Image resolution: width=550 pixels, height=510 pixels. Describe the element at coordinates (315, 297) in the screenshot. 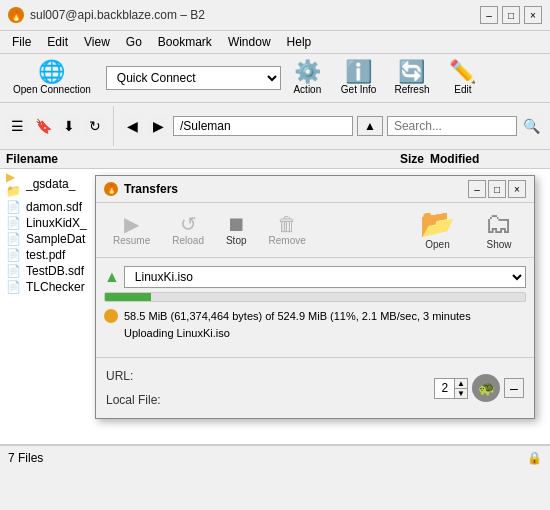

I see `progress-bar` at that location.